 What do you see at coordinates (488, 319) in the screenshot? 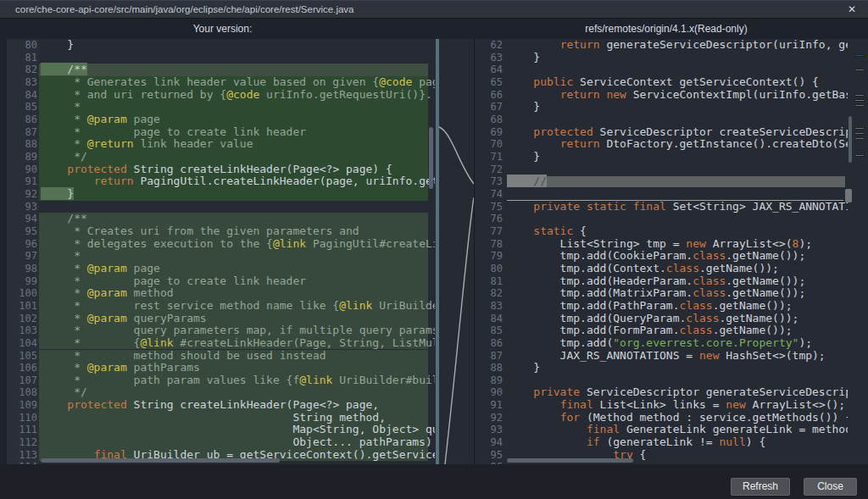
I see `line-number: 84` at bounding box center [488, 319].